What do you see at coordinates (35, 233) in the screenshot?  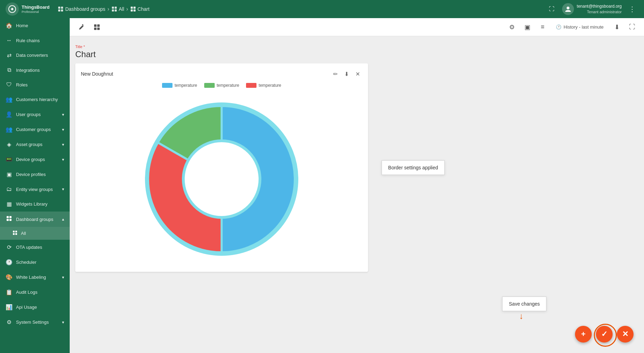 I see `sidebar-subitem-all: All` at bounding box center [35, 233].